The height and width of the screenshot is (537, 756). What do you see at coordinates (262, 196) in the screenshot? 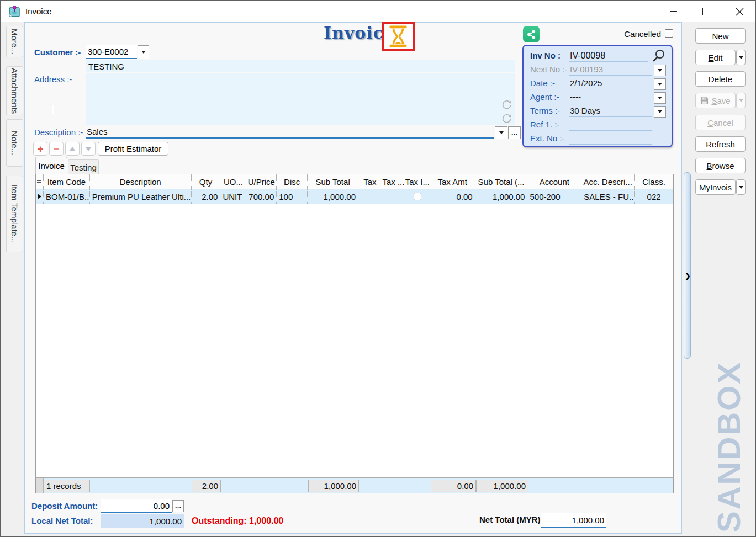
I see `cell-uprice: 700.00` at bounding box center [262, 196].